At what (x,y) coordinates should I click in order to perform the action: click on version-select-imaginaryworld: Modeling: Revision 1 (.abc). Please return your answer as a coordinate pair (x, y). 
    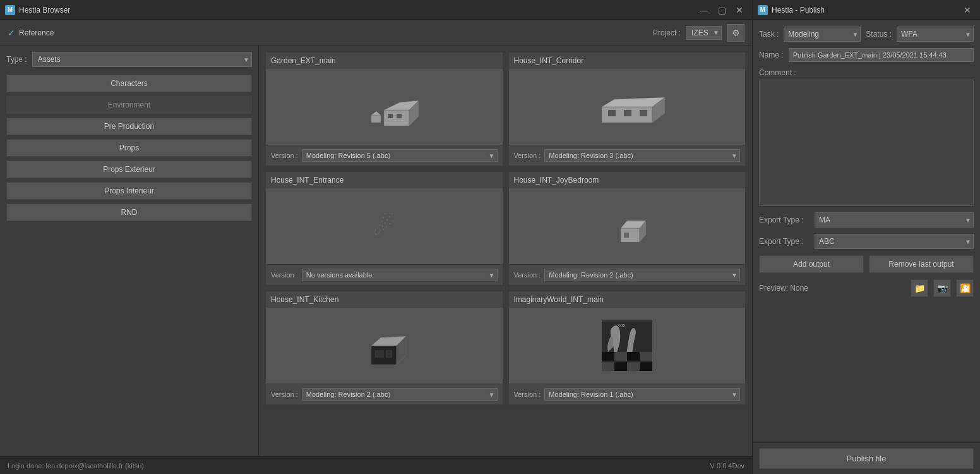
    Looking at the image, I should click on (642, 394).